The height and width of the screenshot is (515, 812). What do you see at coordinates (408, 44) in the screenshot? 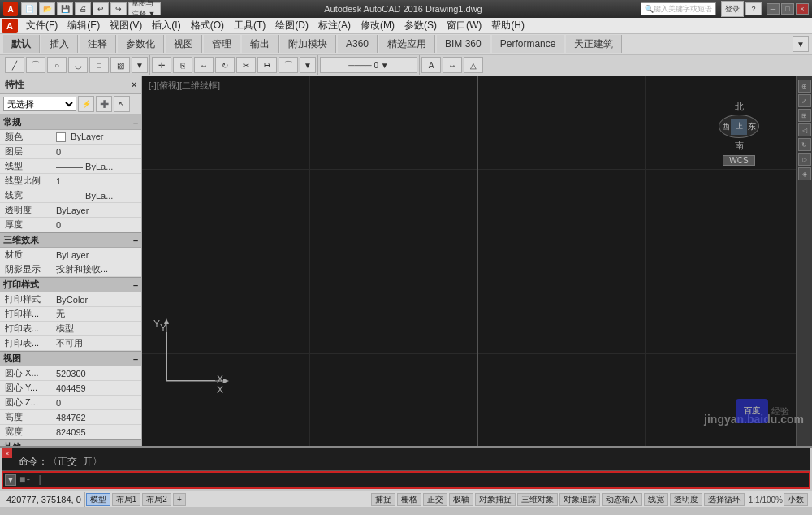
I see `tab-featured: 精选应用` at bounding box center [408, 44].